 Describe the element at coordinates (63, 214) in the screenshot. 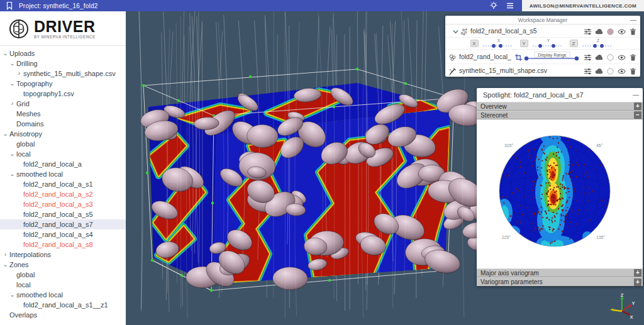

I see `sidebar-item-fold2-rand-local-a-s5: fold2_rand_local_a_s5` at that location.